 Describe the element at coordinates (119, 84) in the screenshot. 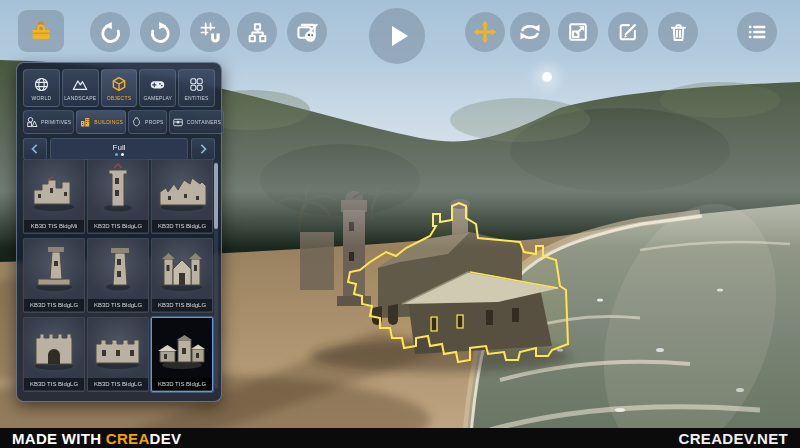

I see `cube-icon` at that location.